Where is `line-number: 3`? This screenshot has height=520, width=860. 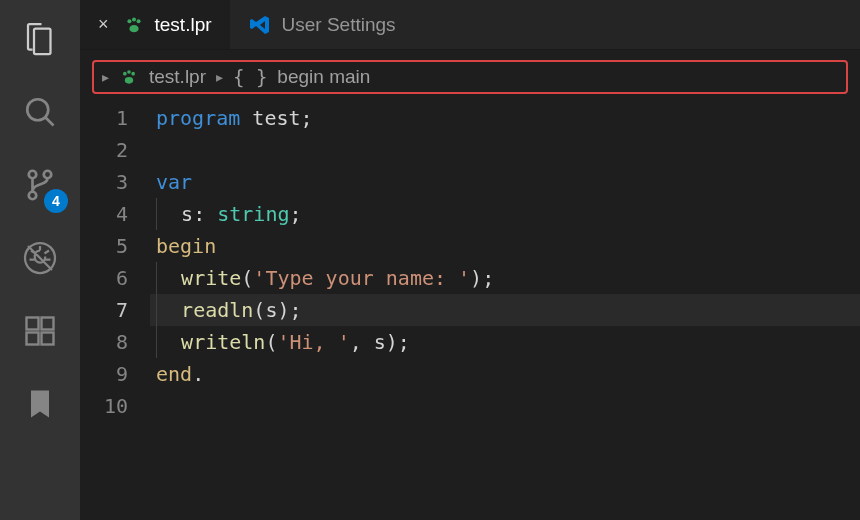
line-number: 3 is located at coordinates (104, 182).